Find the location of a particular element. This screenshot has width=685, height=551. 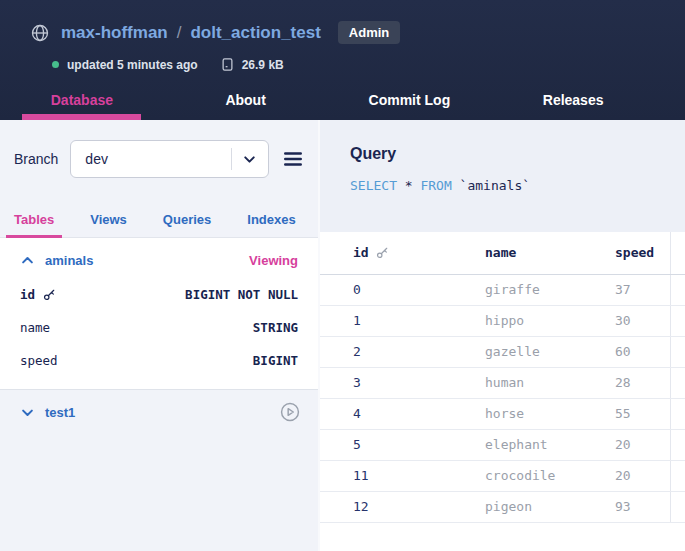

cell-id: 12 is located at coordinates (402, 506).